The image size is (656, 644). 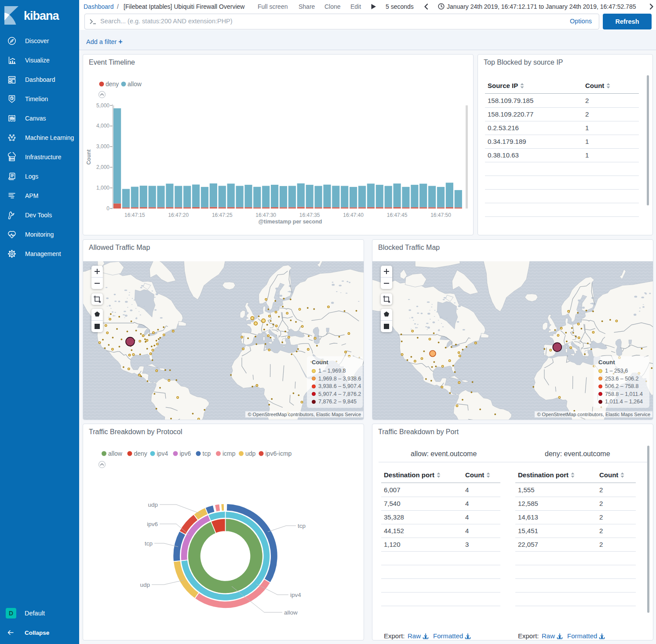 I want to click on svg-text: 1,000, so click(x=103, y=188).